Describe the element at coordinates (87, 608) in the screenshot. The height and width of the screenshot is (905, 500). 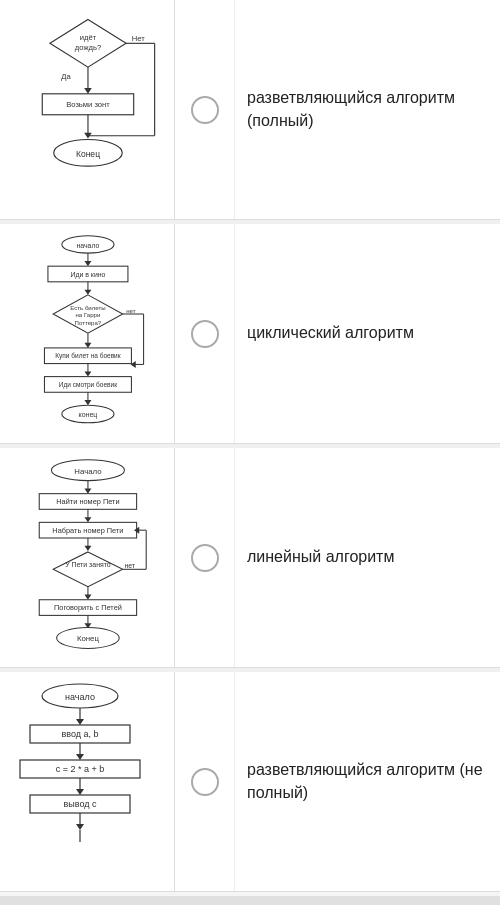
I see `svg-text: Поговорить с Петей` at that location.